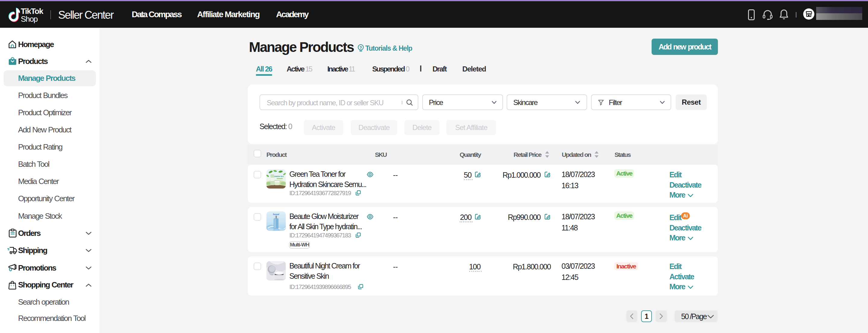 This screenshot has height=333, width=868. I want to click on svg-text: GREEN TEA, so click(279, 176).